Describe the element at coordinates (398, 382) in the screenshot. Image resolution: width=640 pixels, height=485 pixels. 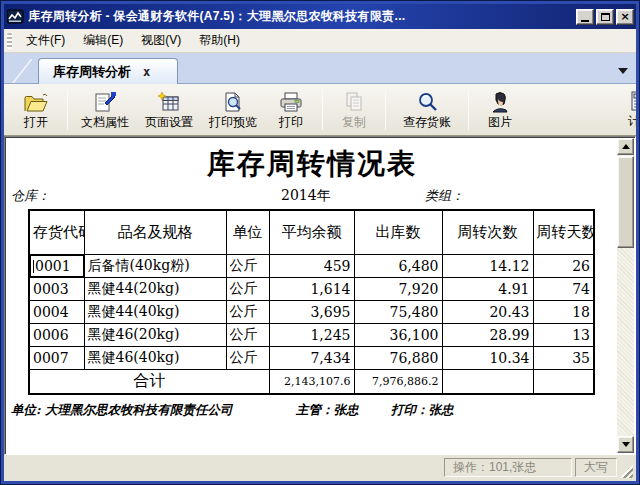
I see `total-outbound: 7,976,886.2` at that location.